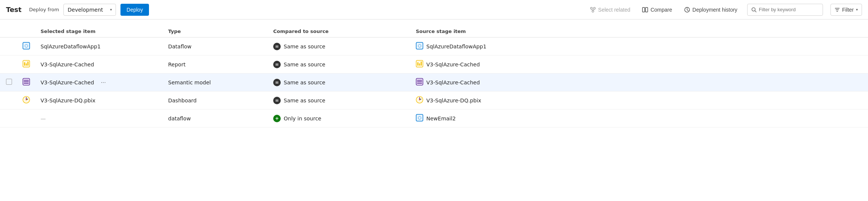 The height and width of the screenshot is (201, 868). I want to click on toolbar: Test Deploy from Development ▾ Deploy Se…, so click(434, 10).